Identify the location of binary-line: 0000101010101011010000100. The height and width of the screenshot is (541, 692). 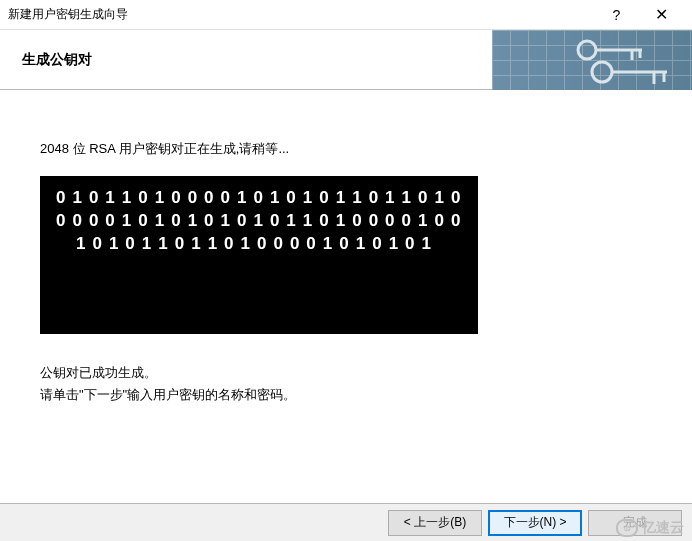
(260, 220).